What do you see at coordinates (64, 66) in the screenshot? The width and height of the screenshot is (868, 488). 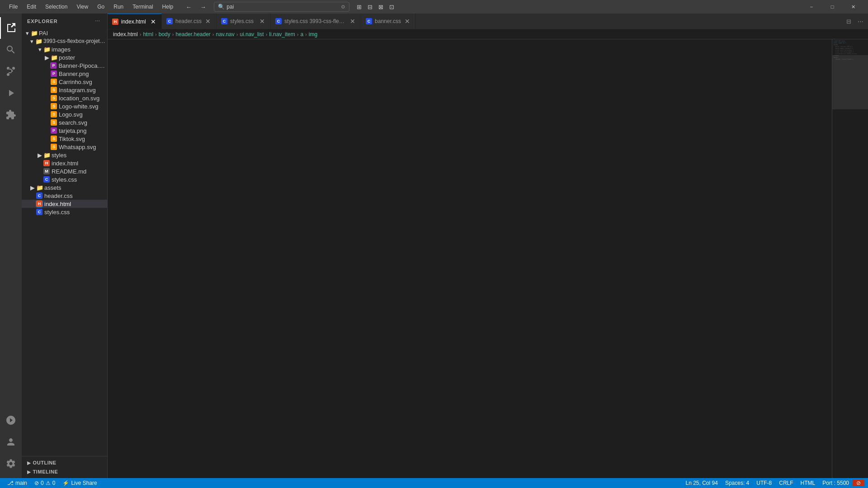 I see `tree-item-banner-pipoca: ▶ P Banner-Pipoca.png` at bounding box center [64, 66].